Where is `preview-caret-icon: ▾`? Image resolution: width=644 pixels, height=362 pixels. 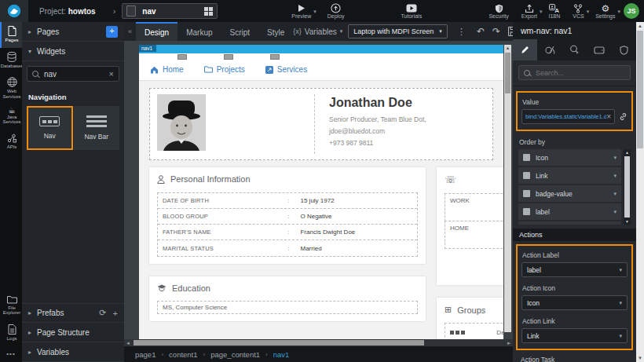 preview-caret-icon: ▾ is located at coordinates (315, 12).